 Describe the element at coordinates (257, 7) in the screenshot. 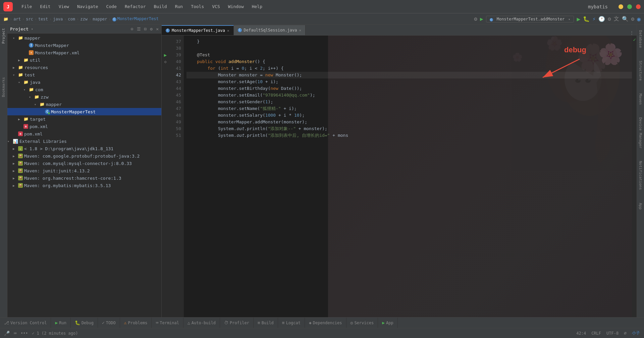

I see `menu-help: Help` at that location.